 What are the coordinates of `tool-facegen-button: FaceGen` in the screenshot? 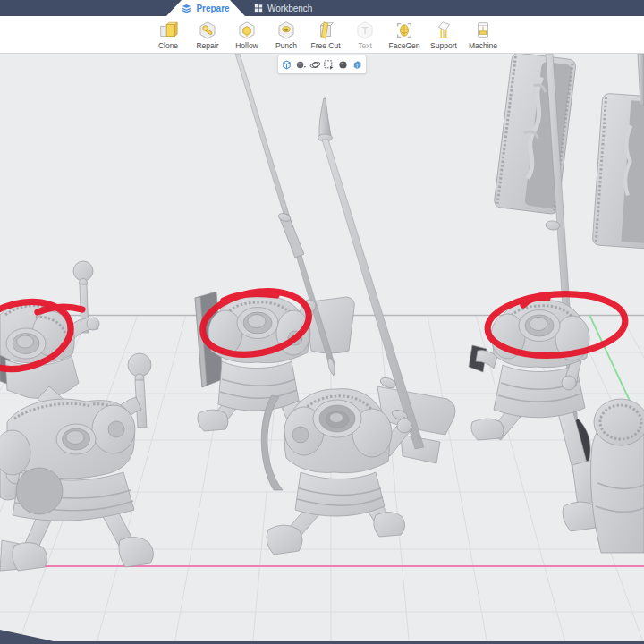 It's located at (404, 35).